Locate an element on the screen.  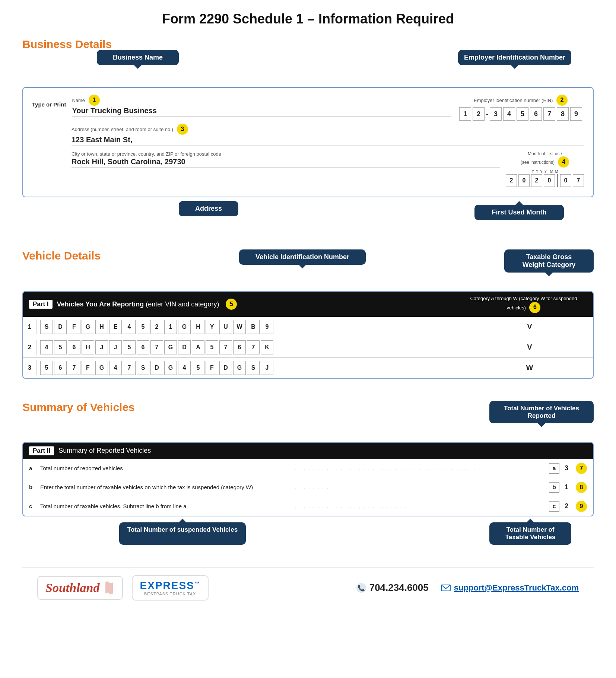
vin-cell: W is located at coordinates (239, 327).